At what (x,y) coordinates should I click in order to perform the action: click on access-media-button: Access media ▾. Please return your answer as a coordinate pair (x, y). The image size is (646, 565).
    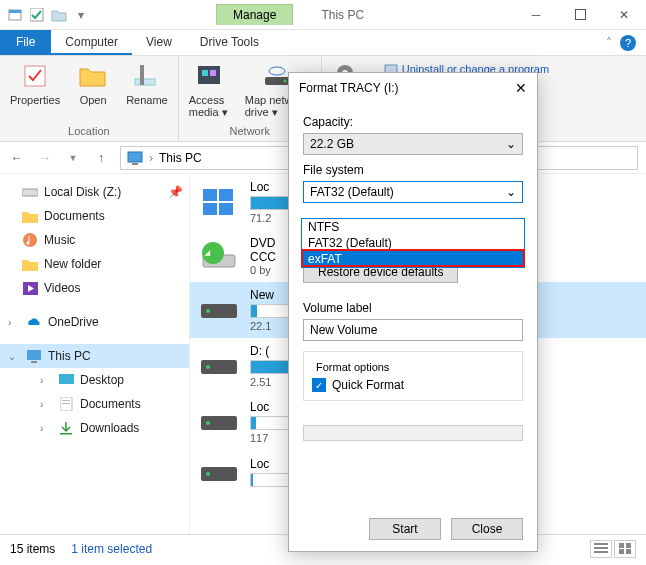
    Looking at the image, I should click on (209, 92).